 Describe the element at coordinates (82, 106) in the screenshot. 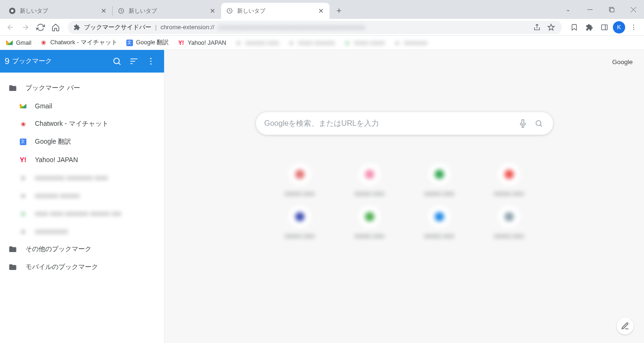

I see `sidebar-bookmark-item: Gmail` at that location.